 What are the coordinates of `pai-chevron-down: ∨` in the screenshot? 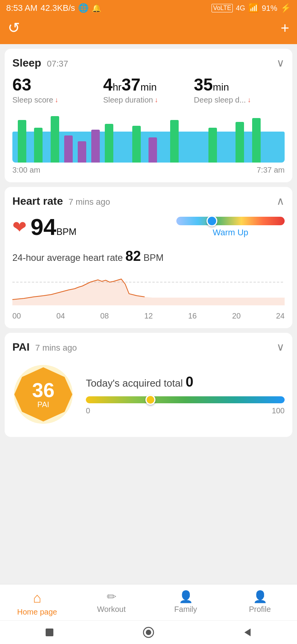 It's located at (281, 347).